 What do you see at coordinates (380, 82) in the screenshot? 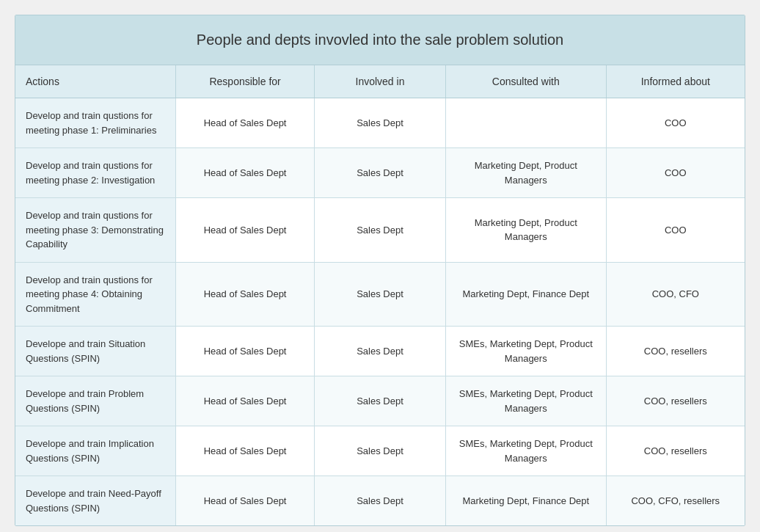
I see `header-row: Actions Responsible for Involved in Cons…` at bounding box center [380, 82].